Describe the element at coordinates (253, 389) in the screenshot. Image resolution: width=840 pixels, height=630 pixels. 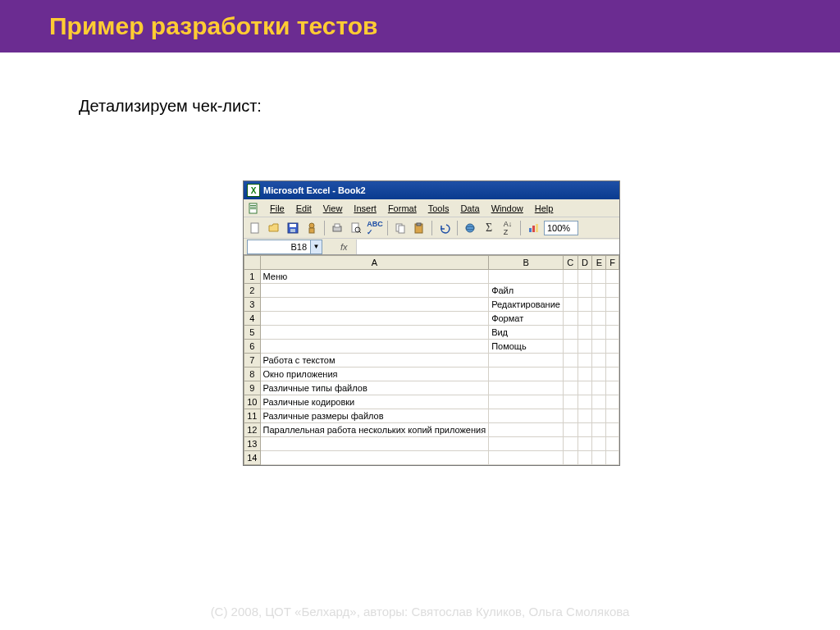
I see `row-header: 9` at that location.